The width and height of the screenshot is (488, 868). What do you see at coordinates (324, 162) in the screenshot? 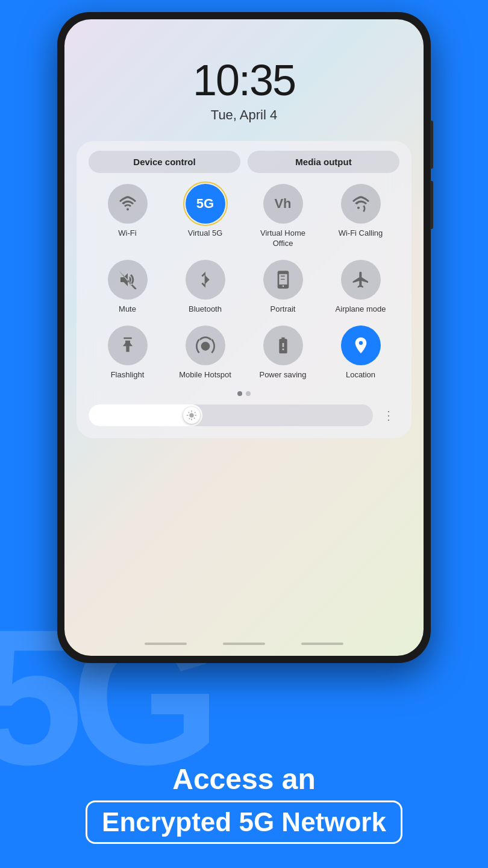
I see `media-output-button: Media output` at bounding box center [324, 162].